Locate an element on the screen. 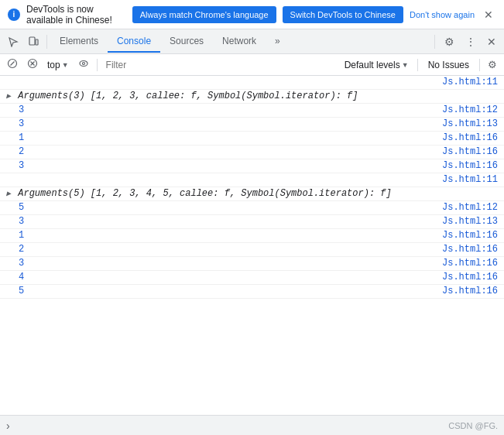  clear-console-icon is located at coordinates (12, 65).